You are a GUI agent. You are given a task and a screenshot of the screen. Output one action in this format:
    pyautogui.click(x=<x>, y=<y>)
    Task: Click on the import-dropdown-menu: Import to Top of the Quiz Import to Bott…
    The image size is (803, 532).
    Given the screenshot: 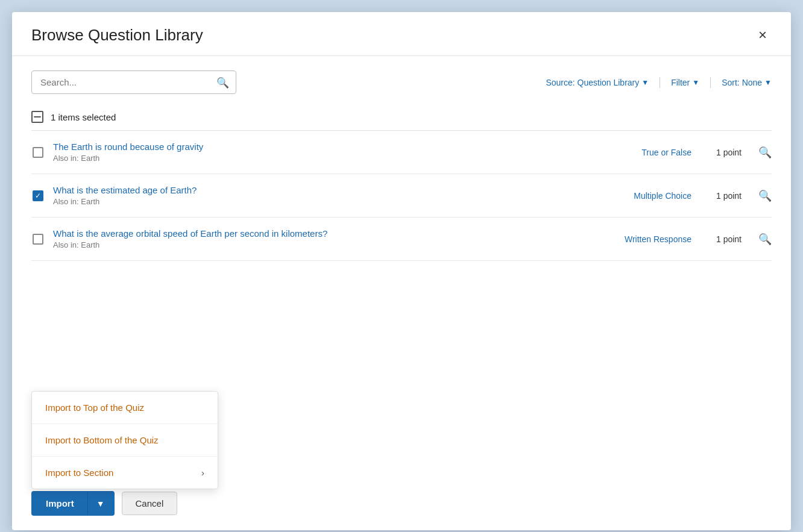 What is the action you would take?
    pyautogui.click(x=125, y=440)
    